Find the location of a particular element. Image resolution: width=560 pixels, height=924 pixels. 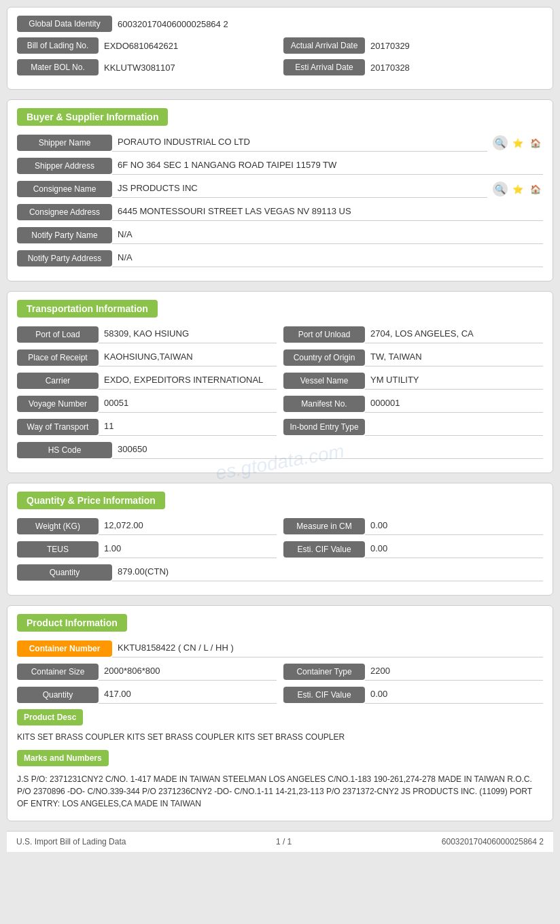

shipper-address-value: 6F NO 364 SEC 1 NANGANG ROAD TAIPEI 1157… is located at coordinates (328, 166).